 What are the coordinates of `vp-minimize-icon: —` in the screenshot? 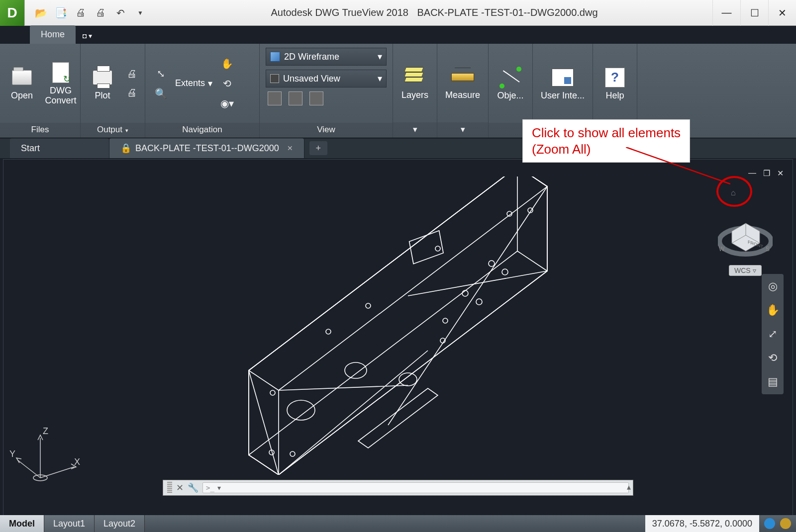 It's located at (752, 173).